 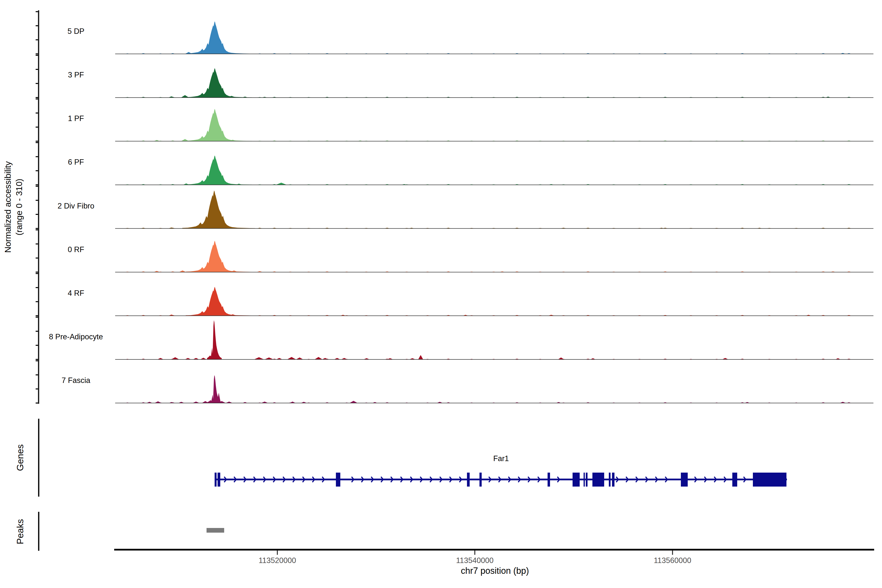 I want to click on gene-model, so click(x=501, y=480).